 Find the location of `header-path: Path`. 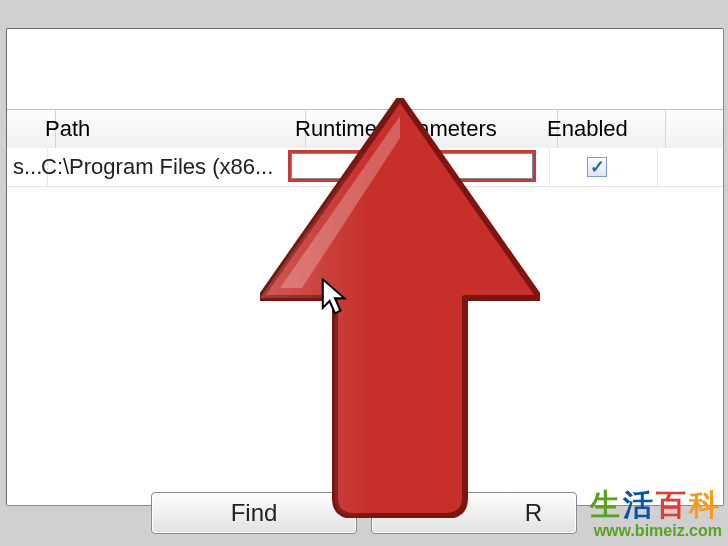

header-path: Path is located at coordinates (170, 129).